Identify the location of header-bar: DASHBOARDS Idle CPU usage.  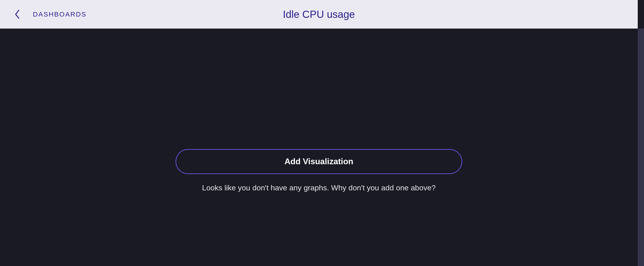
(322, 14).